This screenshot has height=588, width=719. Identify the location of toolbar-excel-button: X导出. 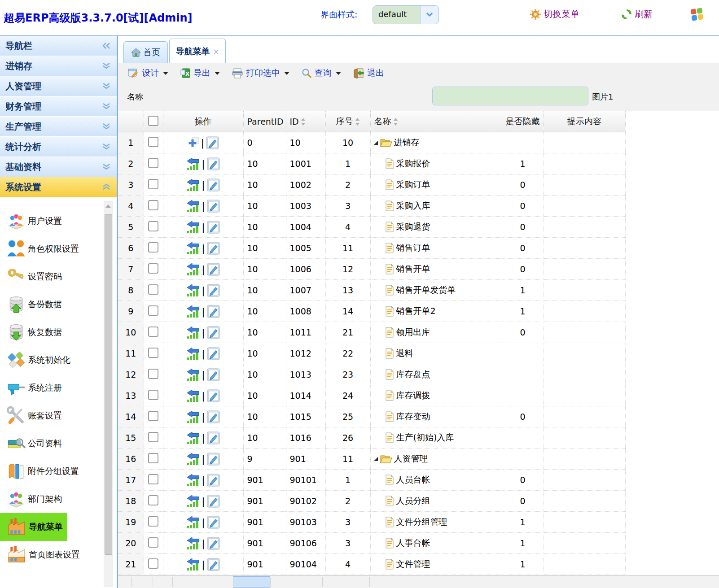
(200, 73).